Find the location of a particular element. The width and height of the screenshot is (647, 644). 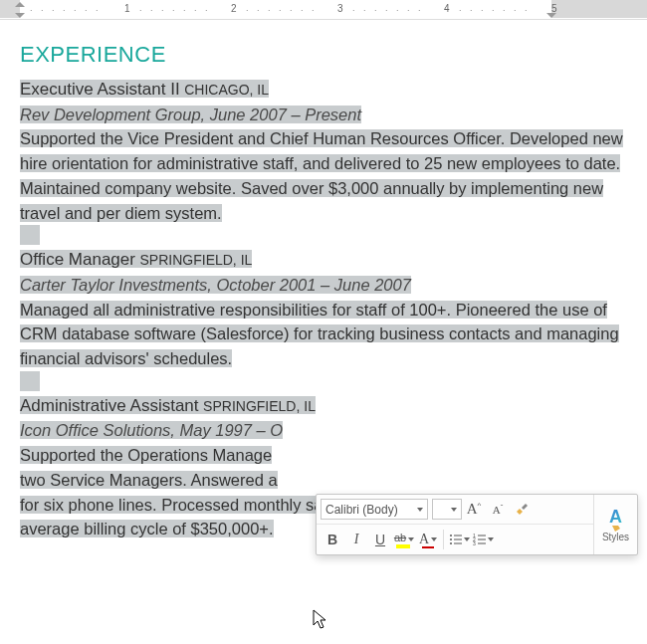

job-title: Executive Assistant II is located at coordinates (100, 90).